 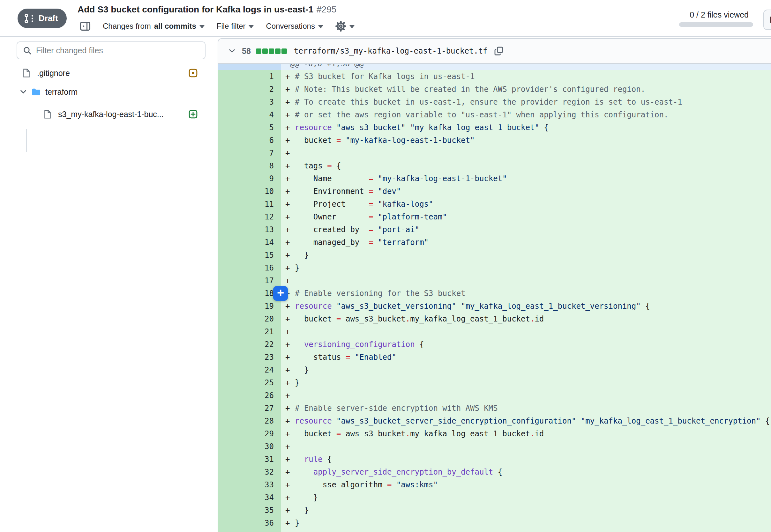 I want to click on line-number: 12, so click(x=249, y=217).